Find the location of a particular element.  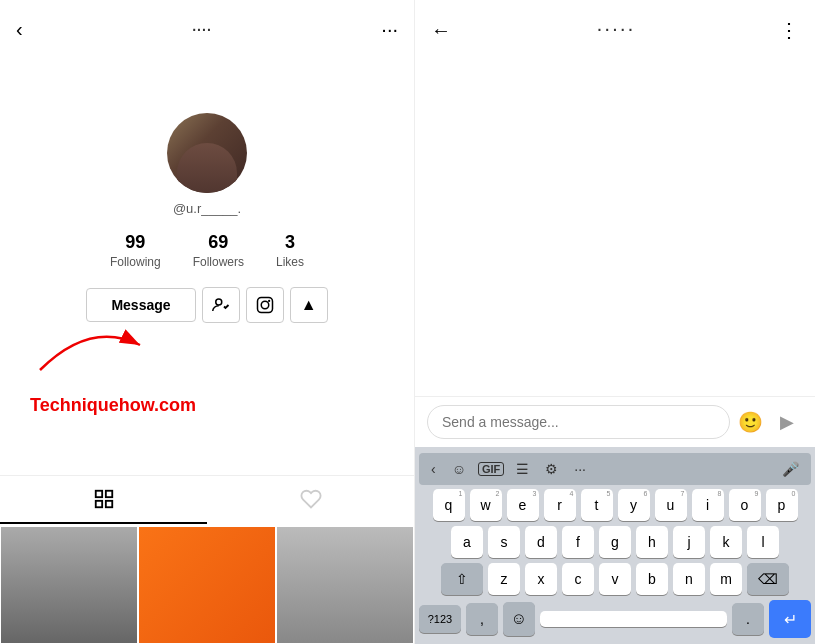

key-n: n is located at coordinates (689, 579).